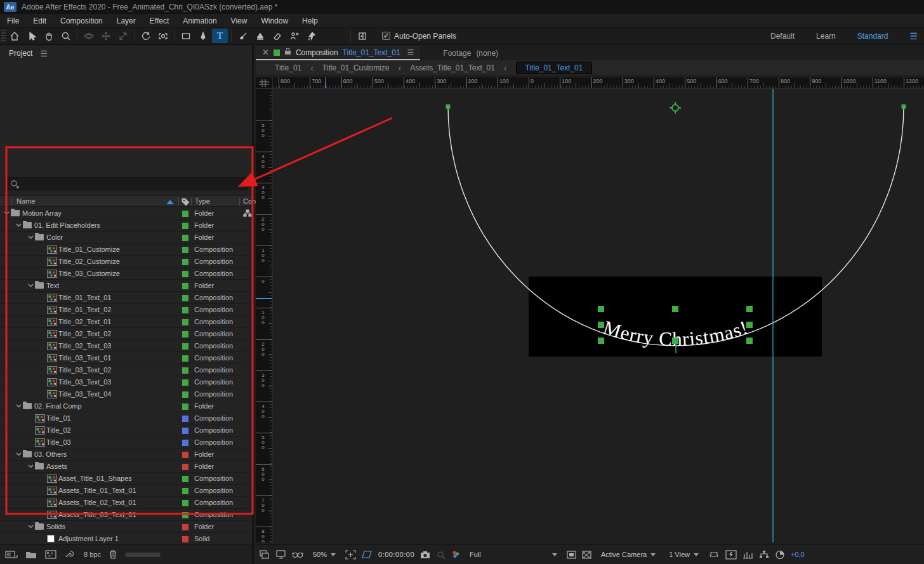 The height and width of the screenshot is (564, 924). Describe the element at coordinates (93, 554) in the screenshot. I see `color-depth-label: 8 bpc` at that location.